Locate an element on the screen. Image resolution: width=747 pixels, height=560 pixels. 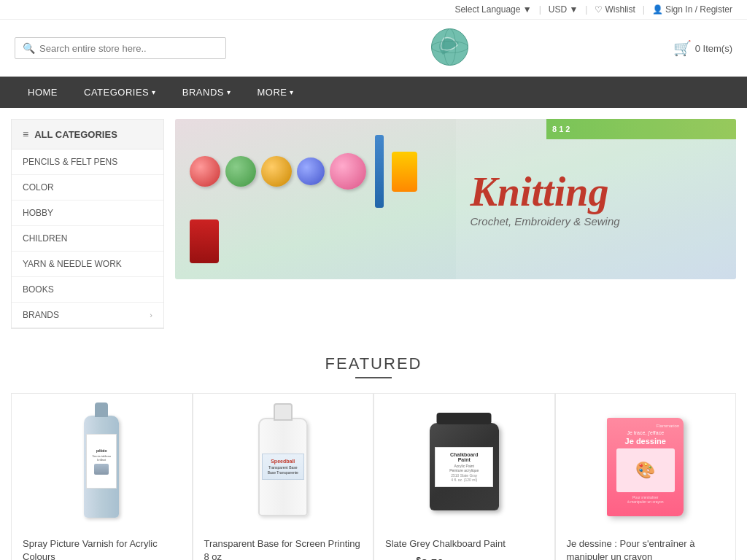
product-card-je-dessine: Flammarion Je trace, j'efface Je dessine… is located at coordinates (646, 477).